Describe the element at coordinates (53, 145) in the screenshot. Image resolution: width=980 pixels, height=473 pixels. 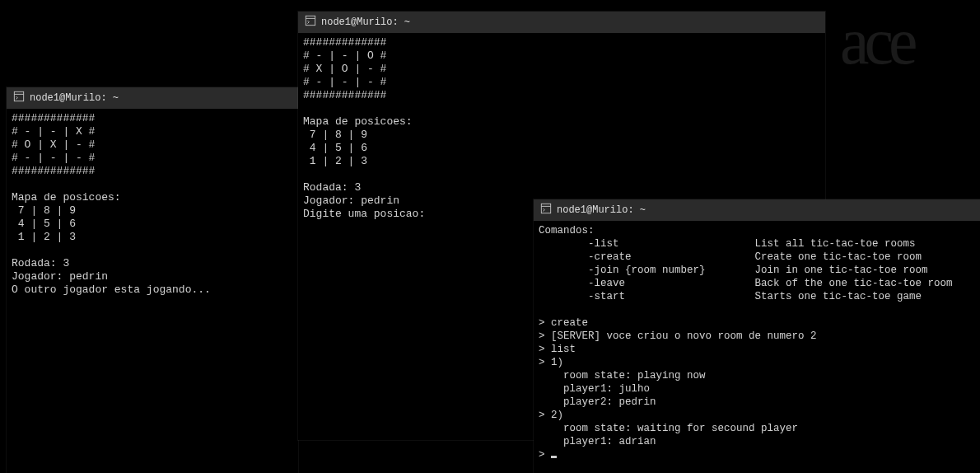
I see `board-row: # O | X | - #` at that location.